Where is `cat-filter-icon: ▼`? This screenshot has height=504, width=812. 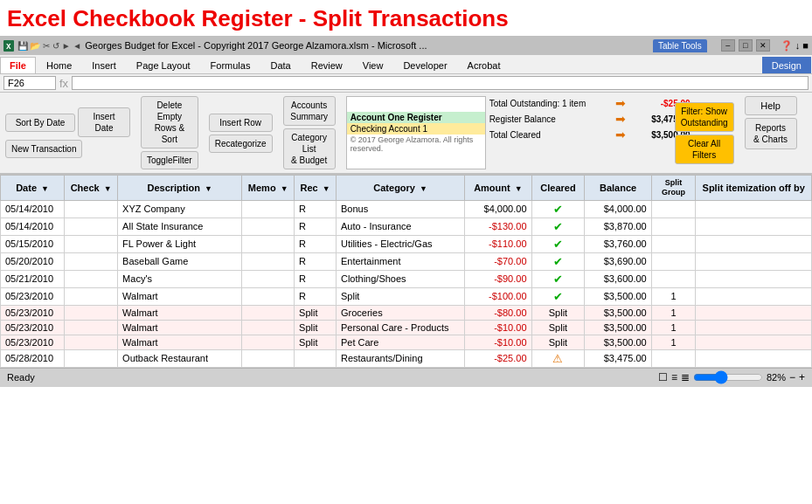
cat-filter-icon: ▼ is located at coordinates (423, 189).